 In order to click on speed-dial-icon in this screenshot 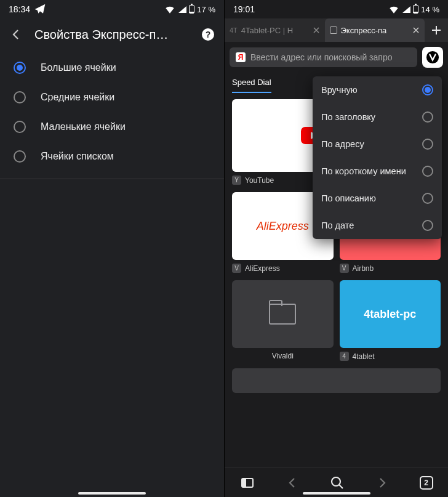, I will do `click(334, 30)`.